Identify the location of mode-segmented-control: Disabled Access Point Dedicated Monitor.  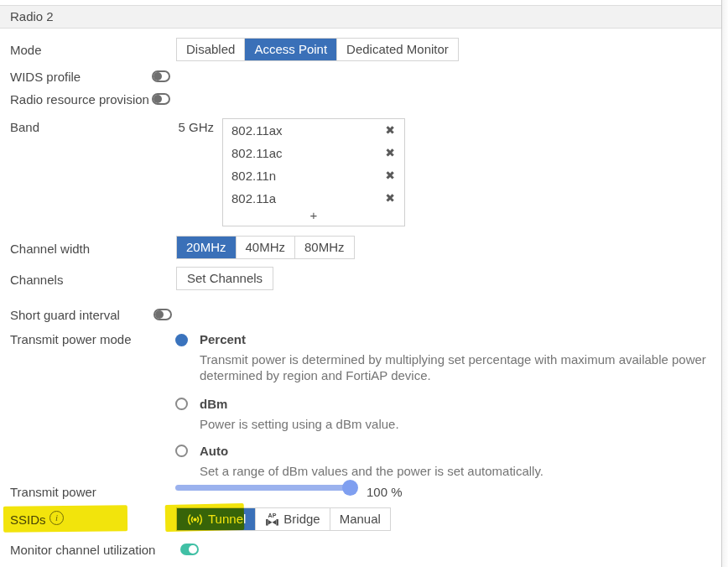
(317, 49).